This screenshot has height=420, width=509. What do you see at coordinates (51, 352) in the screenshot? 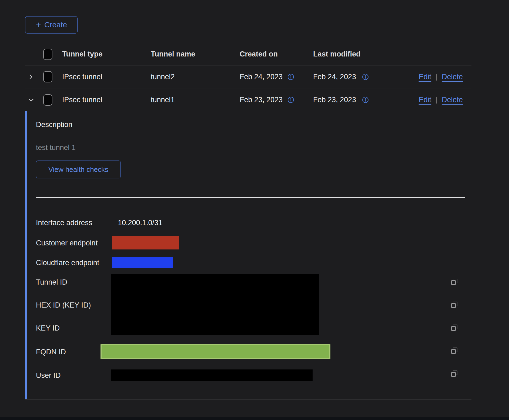
I see `fqdn-id-label: FQDN ID` at bounding box center [51, 352].